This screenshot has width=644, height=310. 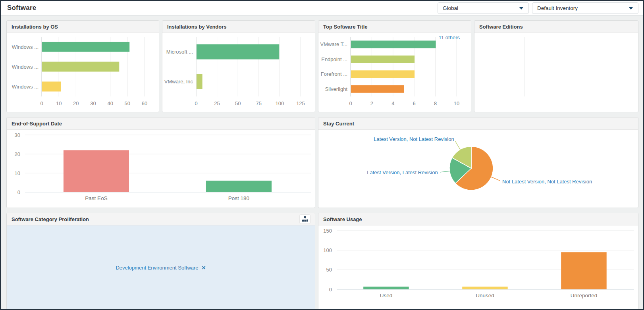 What do you see at coordinates (414, 139) in the screenshot?
I see `svg-text:Latest Version, Not Latest Rev: Latest Version, Not Latest Revision` at bounding box center [414, 139].